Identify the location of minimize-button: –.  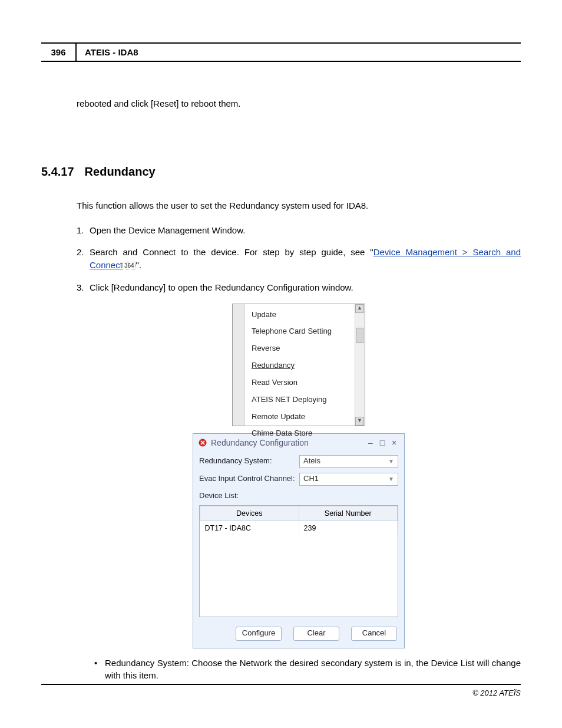
(371, 443).